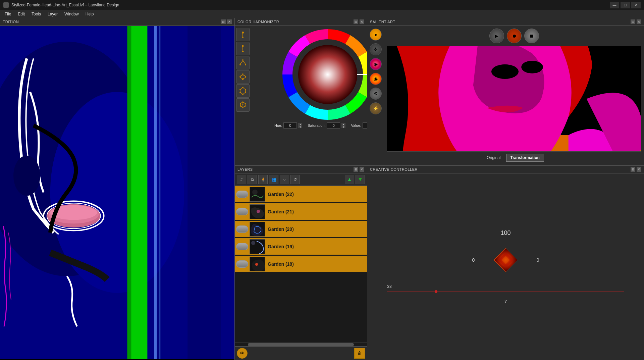  What do you see at coordinates (625, 5) in the screenshot?
I see `title-bar-controls: — □ ✕` at bounding box center [625, 5].